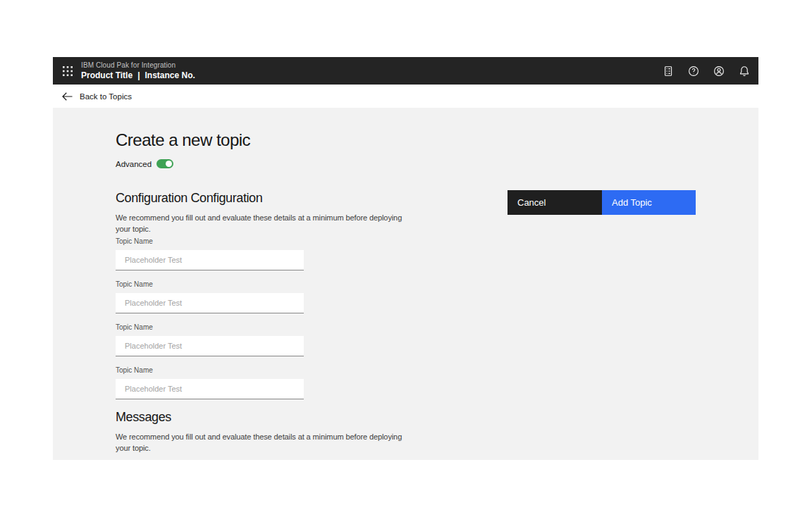 The height and width of the screenshot is (517, 812). Describe the element at coordinates (267, 223) in the screenshot. I see `configuration-description: We recommend you fill out and evaluate t…` at that location.